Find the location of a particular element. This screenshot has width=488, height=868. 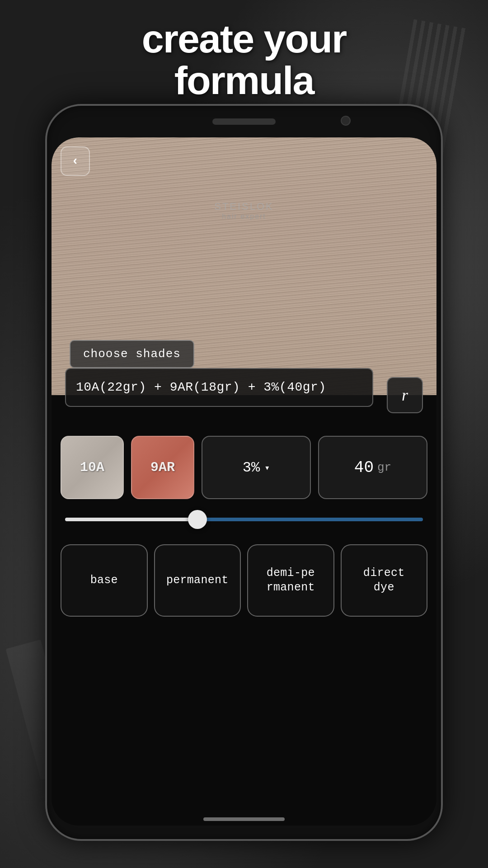

percent-selector: 3% ▾ is located at coordinates (256, 467).